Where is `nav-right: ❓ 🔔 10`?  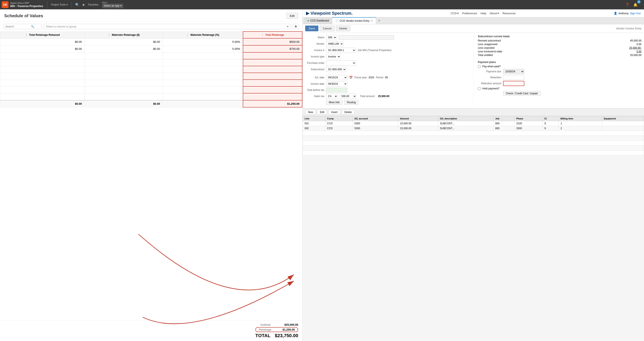
nav-right: ❓ 🔔 10 is located at coordinates (633, 5).